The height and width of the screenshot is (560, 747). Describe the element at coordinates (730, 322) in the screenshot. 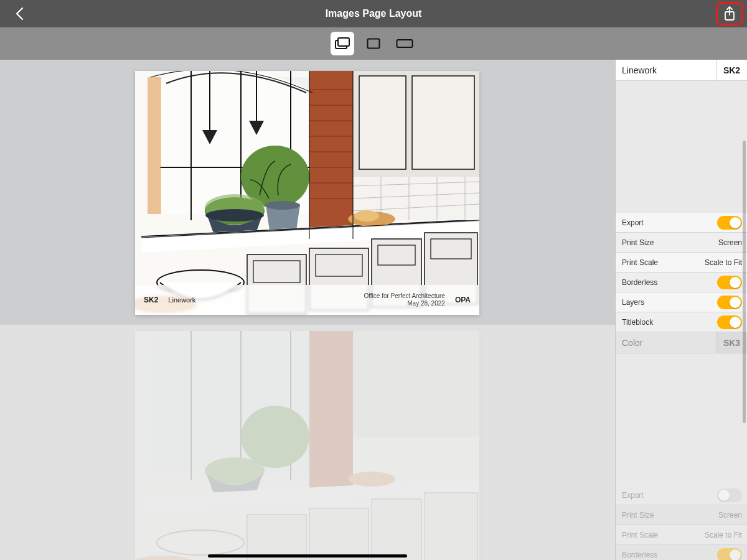

I see `toggle-titleblock` at that location.